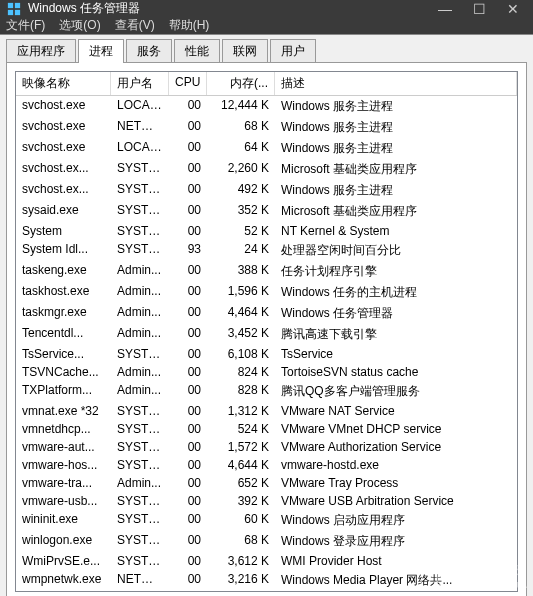 The height and width of the screenshot is (596, 533). Describe the element at coordinates (266, 292) in the screenshot. I see `table-row: taskhost.exeAdmin...001,596 KWindows 任务的…` at that location.